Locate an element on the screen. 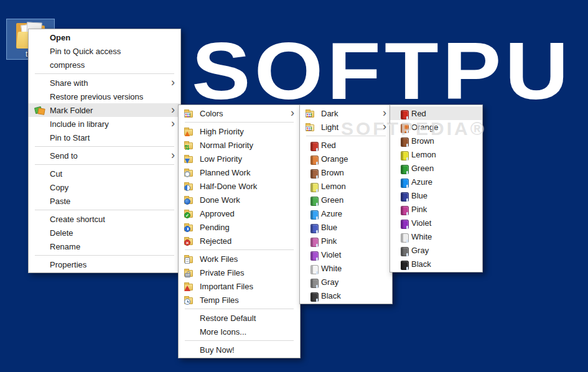  planned-work-icon is located at coordinates (189, 172).